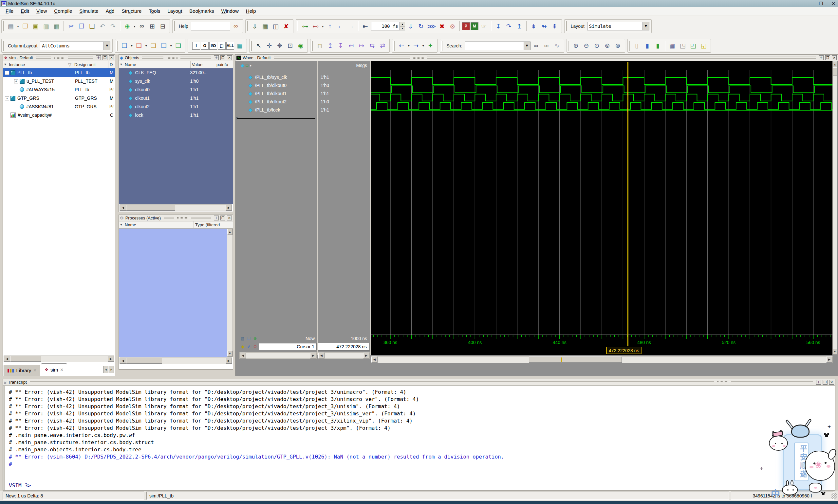  Describe the element at coordinates (59, 90) in the screenshot. I see `tree-row-always15: #ALWAYS#15PLL_tbPr` at that location.